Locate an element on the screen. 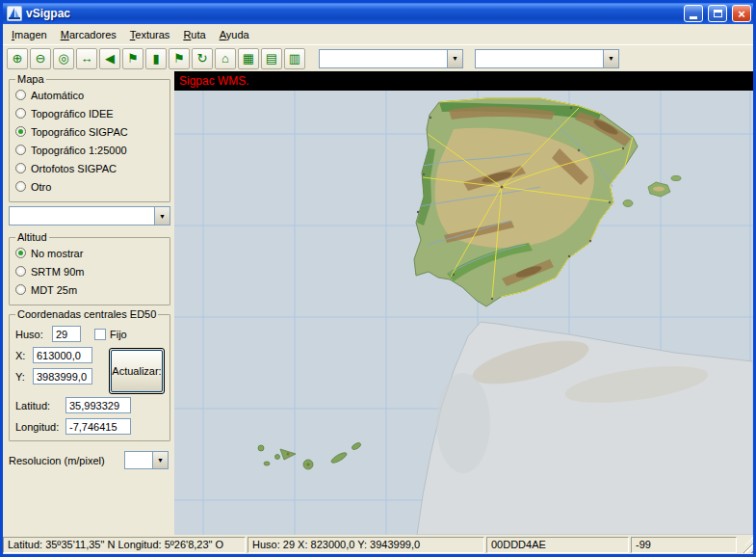 Image resolution: width=756 pixels, height=557 pixels. menu-marcadores: Marcadores is located at coordinates (89, 35).